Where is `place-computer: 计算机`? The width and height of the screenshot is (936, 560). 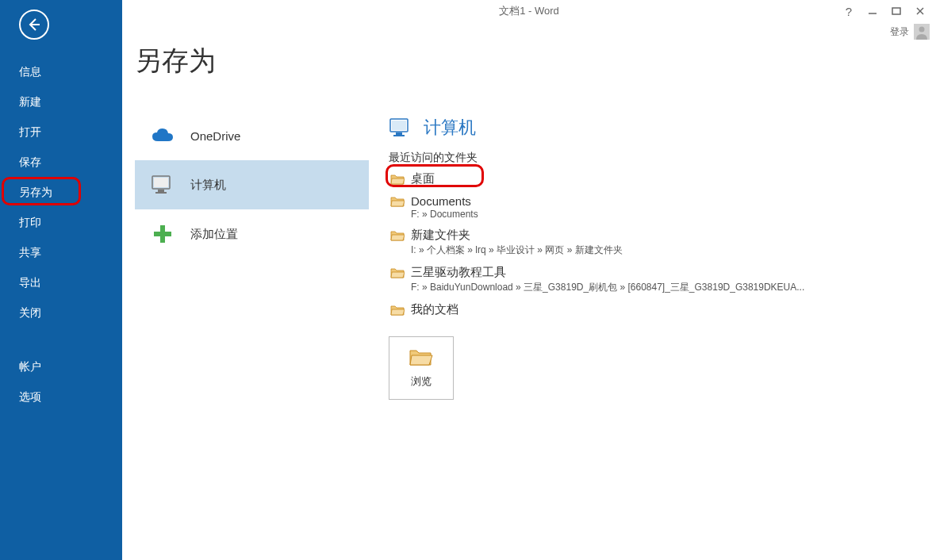 place-computer: 计算机 is located at coordinates (252, 185).